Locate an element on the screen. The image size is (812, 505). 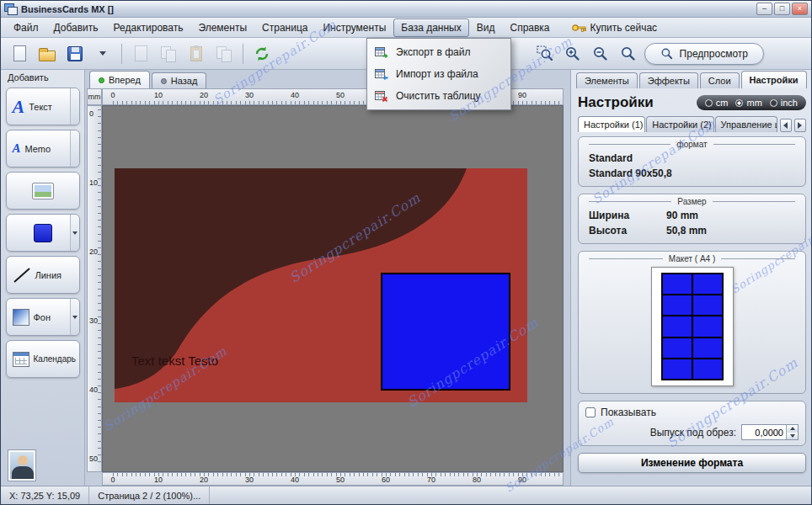
subtab-settings-1: Настройки (1) is located at coordinates (612, 125).